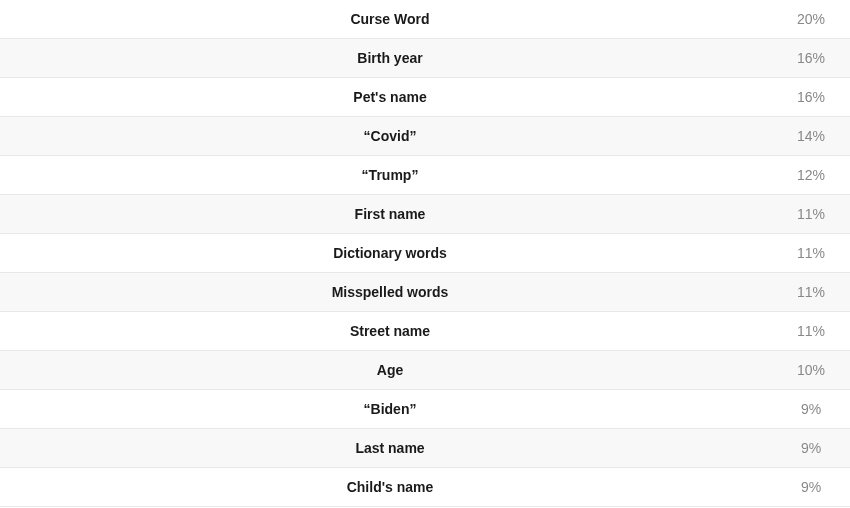 The width and height of the screenshot is (850, 508). What do you see at coordinates (390, 487) in the screenshot?
I see `category-label: Child's name` at bounding box center [390, 487].